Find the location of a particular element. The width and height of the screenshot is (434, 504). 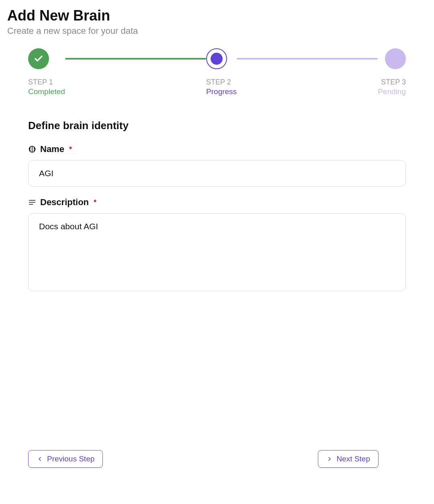

step-1: STEP 1 Completed is located at coordinates (47, 72).